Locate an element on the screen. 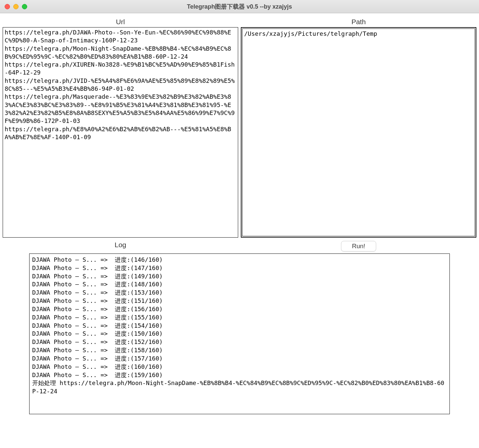 This screenshot has height=448, width=479. traffic-lights is located at coordinates (14, 7).